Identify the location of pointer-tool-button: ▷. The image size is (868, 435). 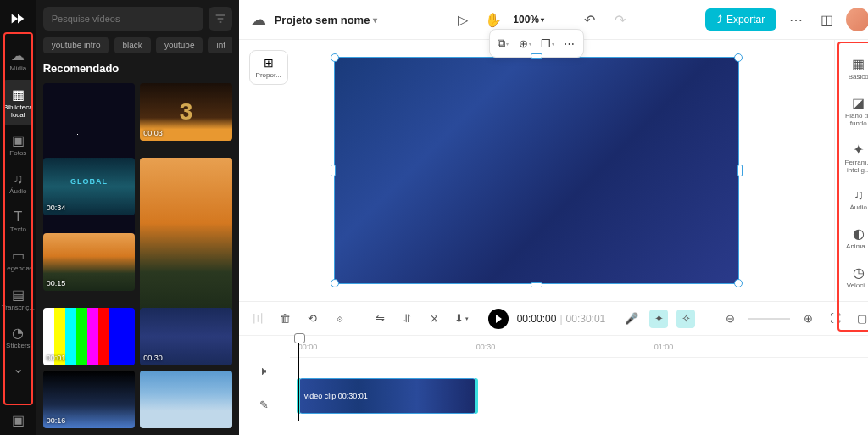
(463, 20).